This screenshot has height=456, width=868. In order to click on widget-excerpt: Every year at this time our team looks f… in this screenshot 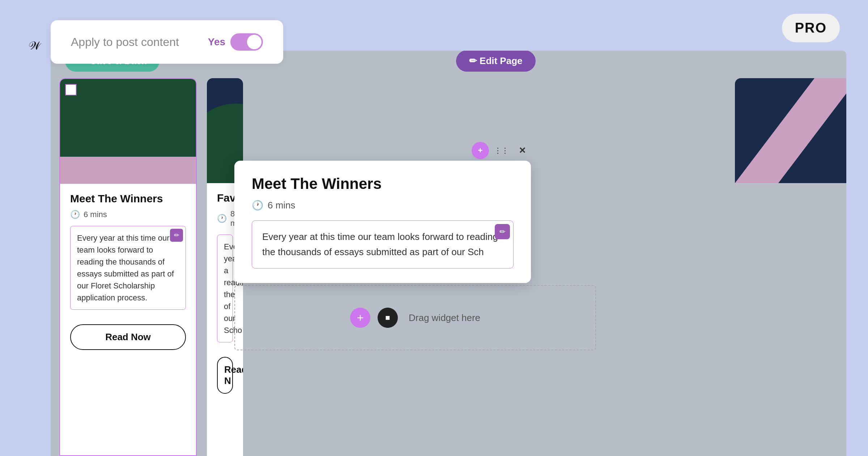, I will do `click(383, 245)`.